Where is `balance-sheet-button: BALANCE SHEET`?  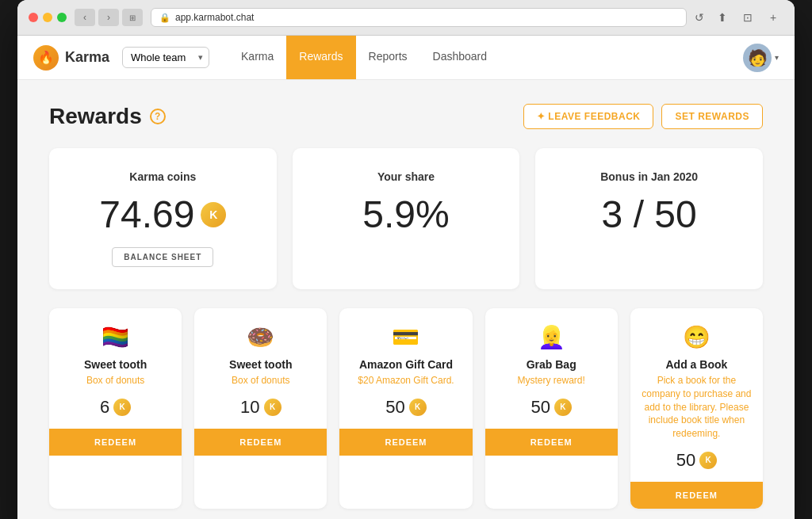 balance-sheet-button: BALANCE SHEET is located at coordinates (163, 257).